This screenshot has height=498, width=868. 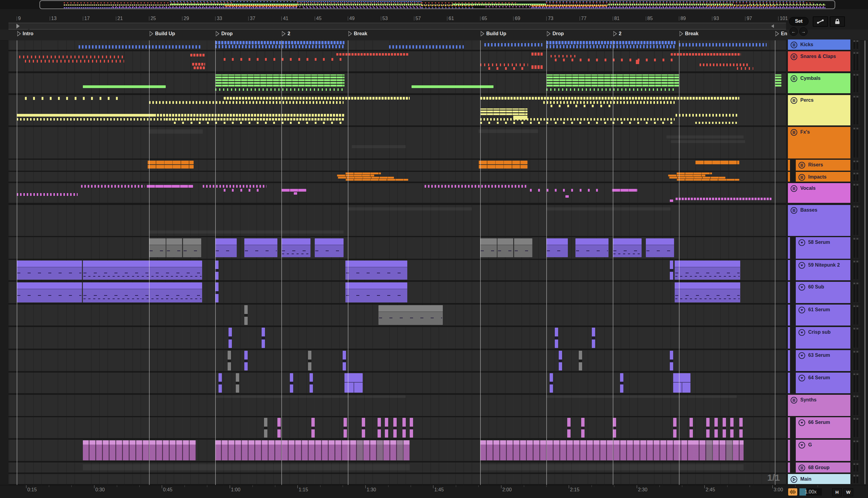 What do you see at coordinates (819, 110) in the screenshot?
I see `track-header-percs: Percs` at bounding box center [819, 110].